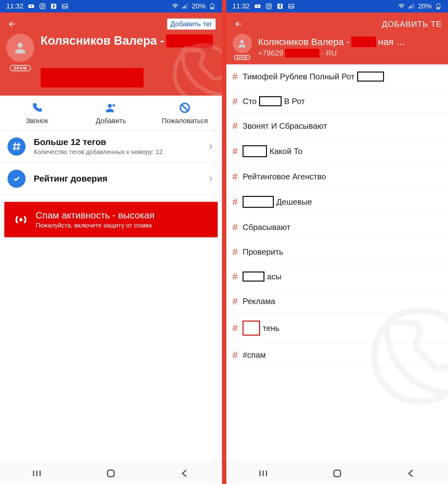 This screenshot has width=448, height=484. I want to click on add-action: Добавить, so click(111, 113).